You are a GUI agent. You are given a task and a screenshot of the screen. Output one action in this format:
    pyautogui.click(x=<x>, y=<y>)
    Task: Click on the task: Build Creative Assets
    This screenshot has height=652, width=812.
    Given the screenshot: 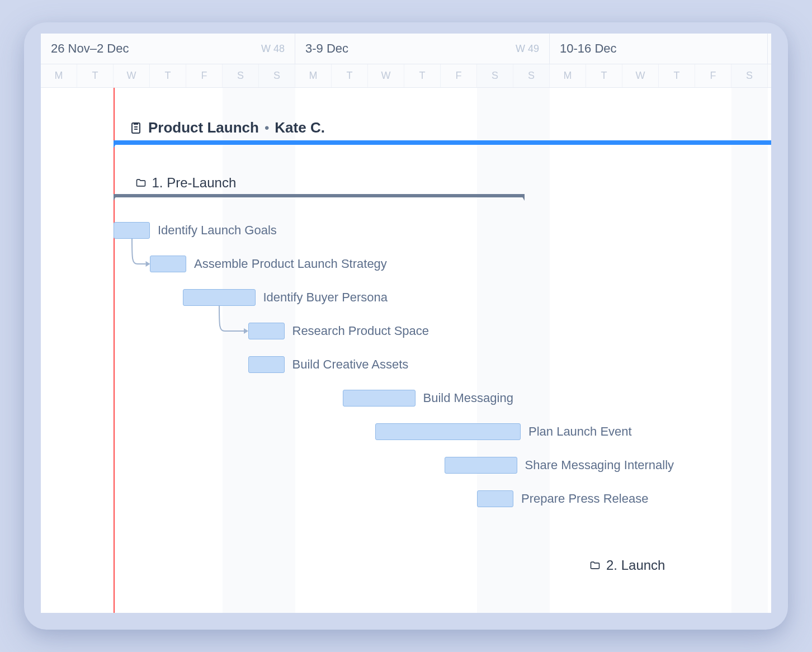 What is the action you would take?
    pyautogui.click(x=329, y=365)
    